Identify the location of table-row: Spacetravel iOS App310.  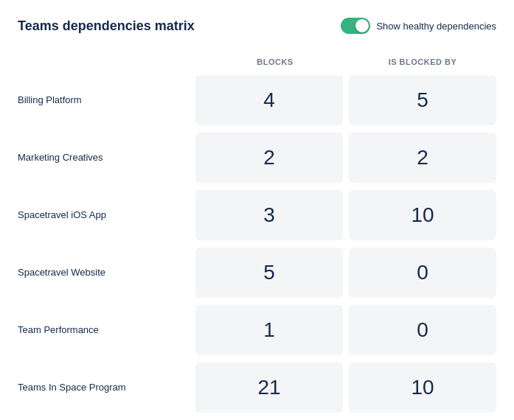
(257, 215).